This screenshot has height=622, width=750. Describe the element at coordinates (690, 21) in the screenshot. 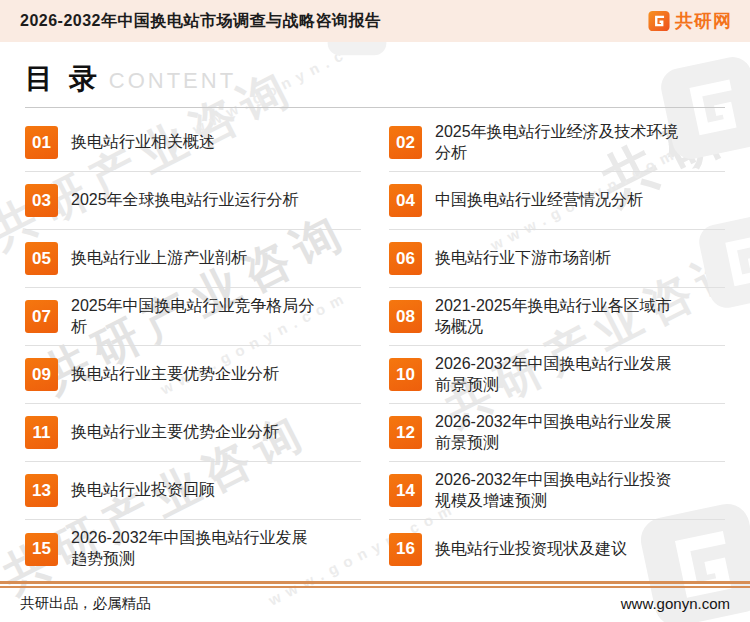

I see `brand-logo: 共研网` at that location.